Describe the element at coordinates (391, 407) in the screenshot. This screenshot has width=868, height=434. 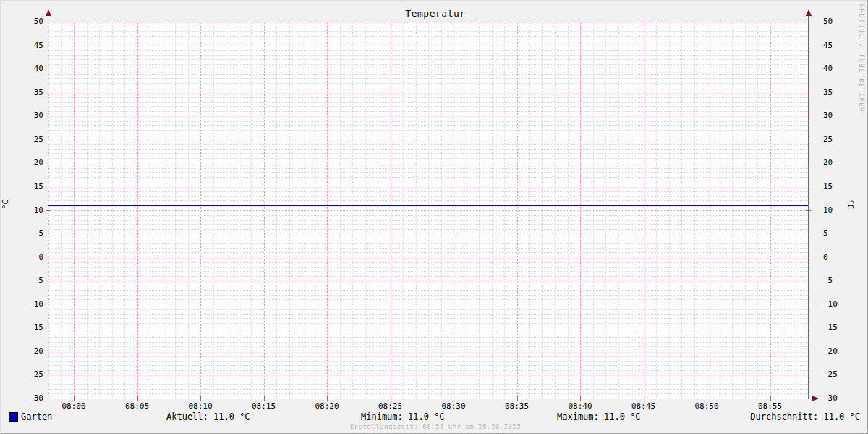
I see `x-tick-label: 08:25` at that location.